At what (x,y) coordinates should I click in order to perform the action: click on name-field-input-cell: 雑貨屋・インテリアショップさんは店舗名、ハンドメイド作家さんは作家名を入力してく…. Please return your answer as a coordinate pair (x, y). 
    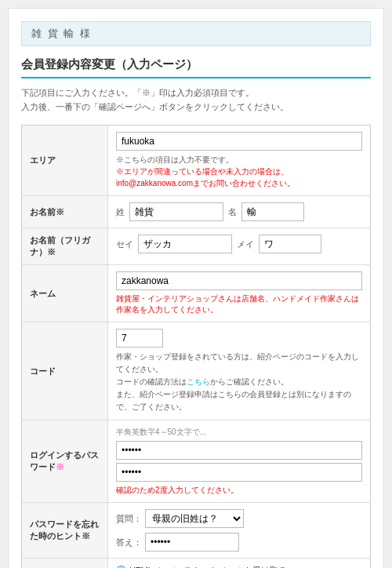
    Looking at the image, I should click on (240, 293).